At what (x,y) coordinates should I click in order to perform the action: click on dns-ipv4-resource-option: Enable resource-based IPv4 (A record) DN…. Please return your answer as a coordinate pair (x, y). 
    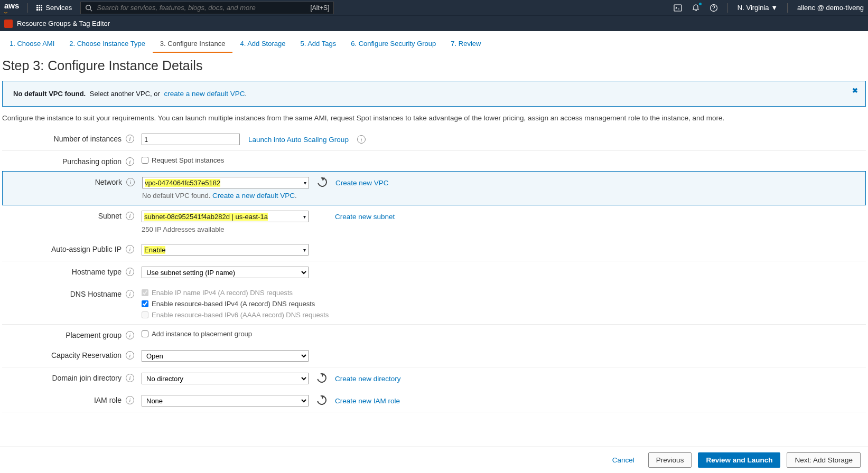
    Looking at the image, I should click on (228, 304).